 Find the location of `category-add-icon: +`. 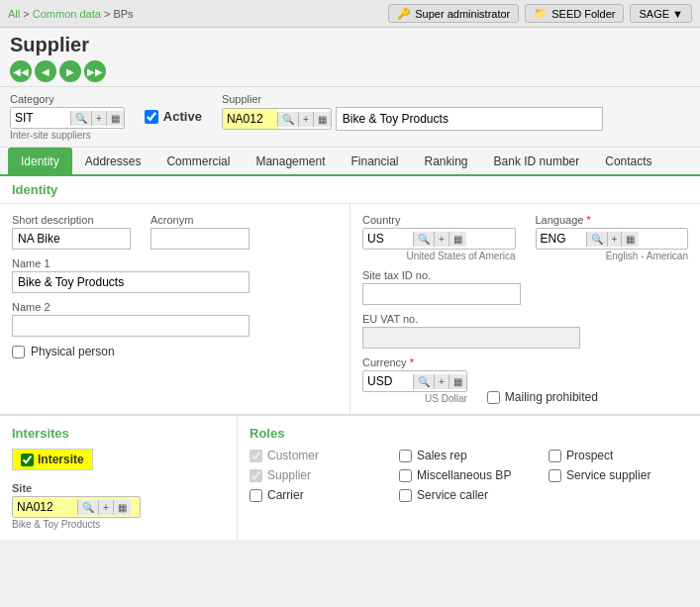

category-add-icon: + is located at coordinates (99, 119).